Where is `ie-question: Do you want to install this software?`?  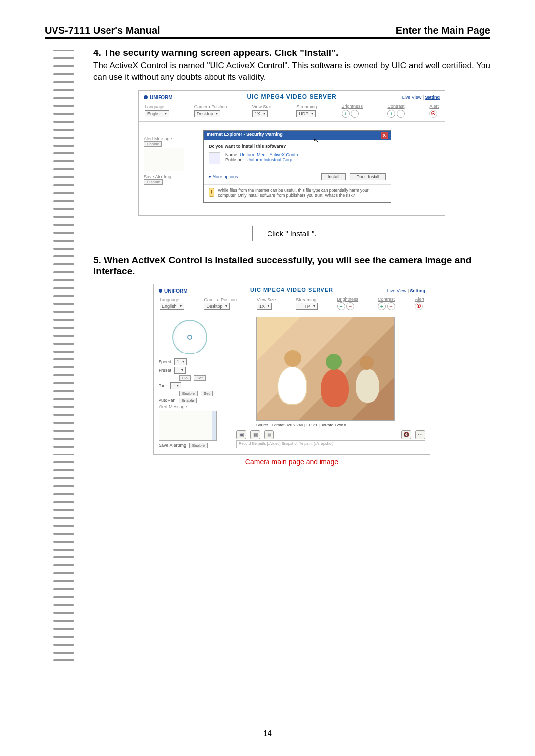
ie-question: Do you want to install this software? is located at coordinates (297, 146).